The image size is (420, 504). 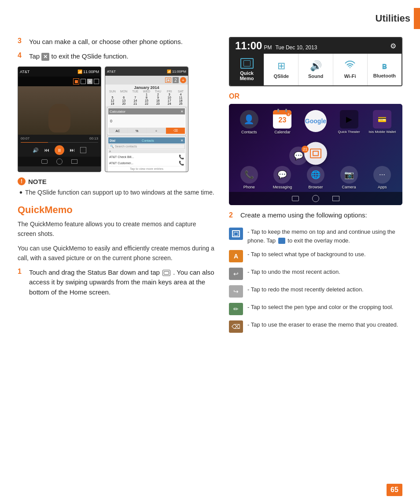 I want to click on volume-icon: 🔊, so click(x=36, y=151).